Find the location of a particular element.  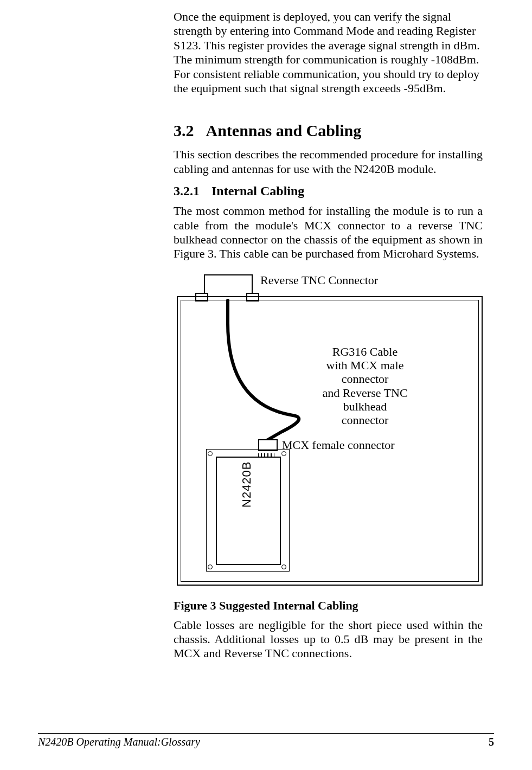

label-rg316-cable: RG316 Cable with MCX male connector and … is located at coordinates (365, 386).